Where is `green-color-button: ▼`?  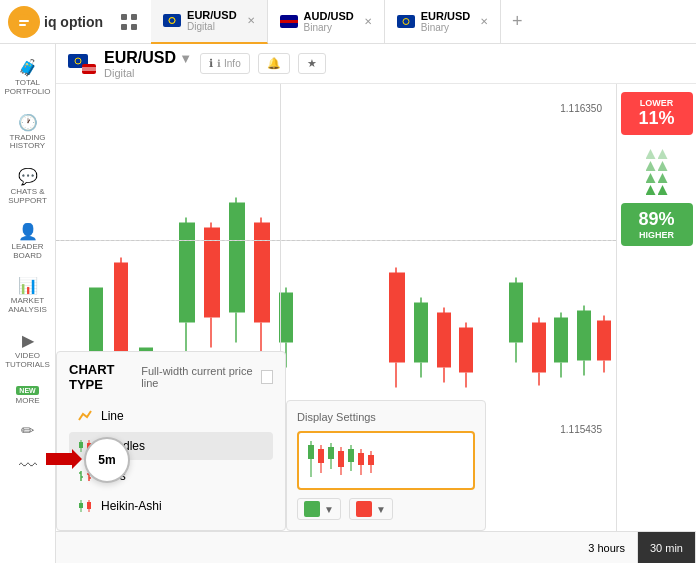
green-color-button: ▼ is located at coordinates (319, 509).